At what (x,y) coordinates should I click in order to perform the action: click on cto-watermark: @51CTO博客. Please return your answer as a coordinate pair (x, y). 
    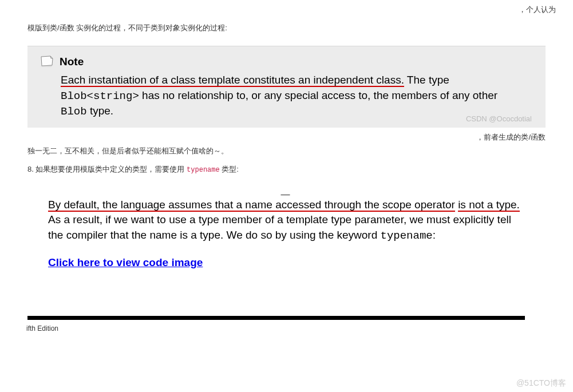
    Looking at the image, I should click on (542, 383).